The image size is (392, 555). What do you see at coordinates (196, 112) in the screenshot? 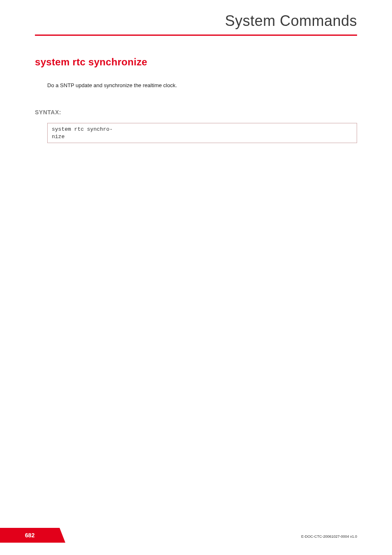
I see `syntax-label: SYNTAX:` at bounding box center [196, 112].